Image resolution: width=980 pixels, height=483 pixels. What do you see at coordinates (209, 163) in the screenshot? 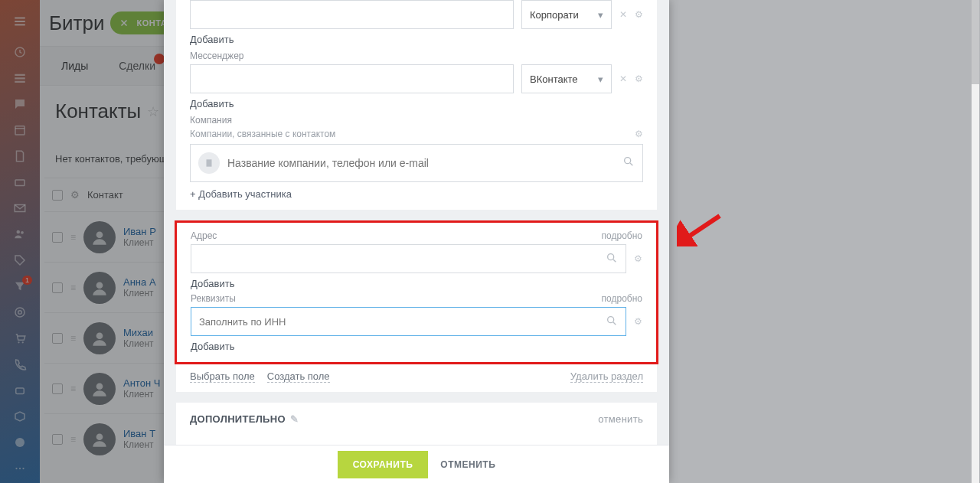
I see `building-icon` at bounding box center [209, 163].